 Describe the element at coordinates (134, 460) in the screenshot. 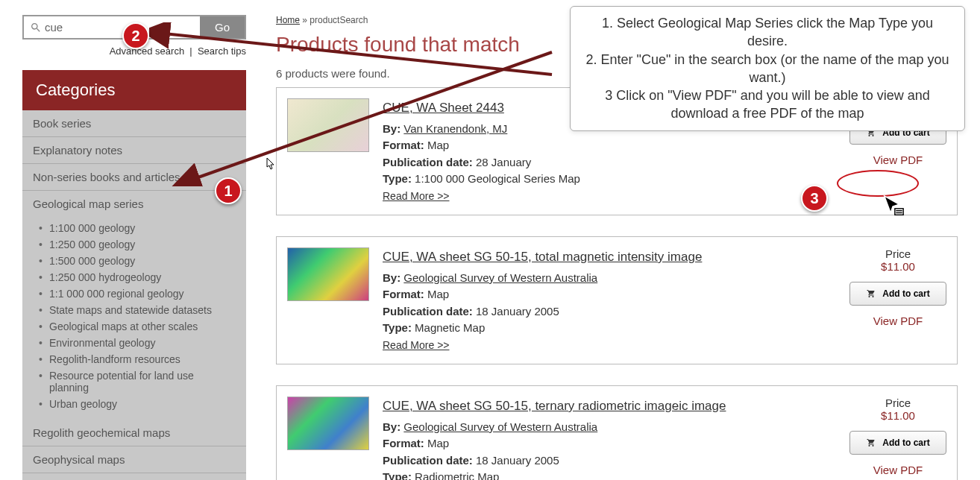

I see `category-item: Geophysical maps` at that location.